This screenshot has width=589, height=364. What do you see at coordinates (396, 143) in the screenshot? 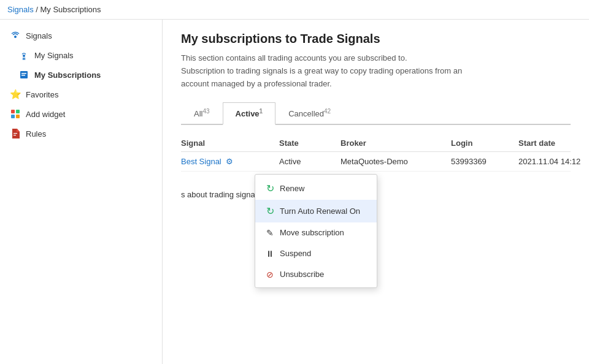
I see `col-broker: Broker` at bounding box center [396, 143].